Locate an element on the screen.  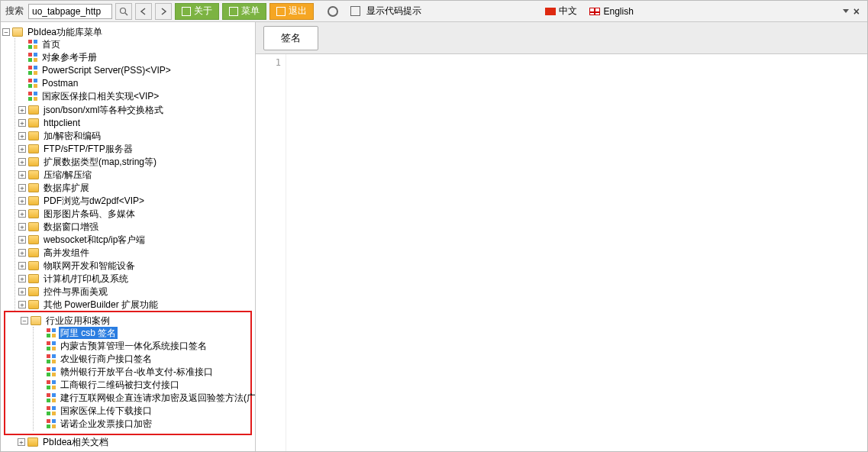
tree-item: 控件与界面美观 is located at coordinates (76, 292).